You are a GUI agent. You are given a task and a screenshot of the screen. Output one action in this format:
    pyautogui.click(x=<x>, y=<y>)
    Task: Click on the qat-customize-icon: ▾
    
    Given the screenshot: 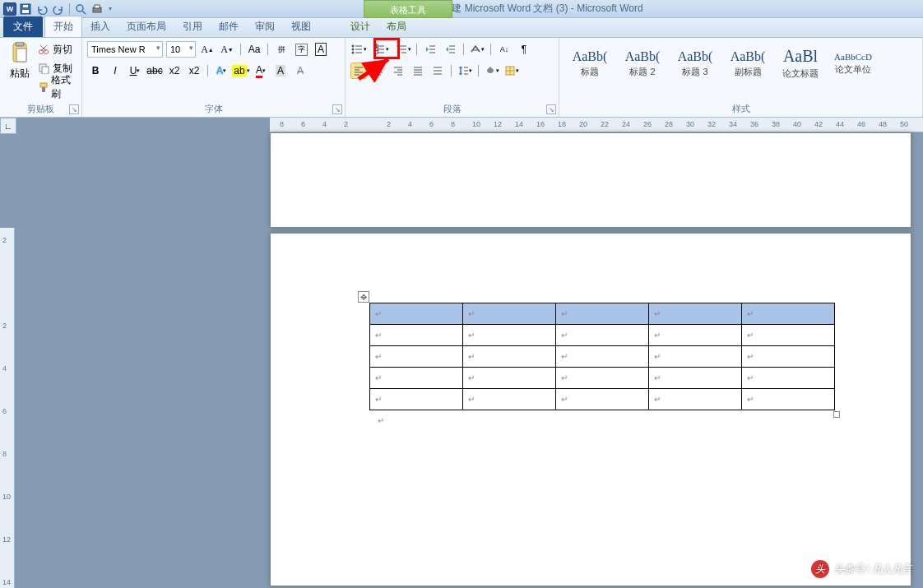 What is the action you would take?
    pyautogui.click(x=110, y=9)
    